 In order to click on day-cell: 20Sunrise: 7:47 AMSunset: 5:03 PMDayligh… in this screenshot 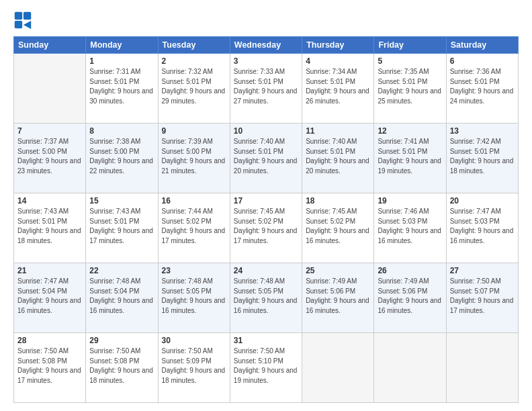, I will do `click(482, 228)`.